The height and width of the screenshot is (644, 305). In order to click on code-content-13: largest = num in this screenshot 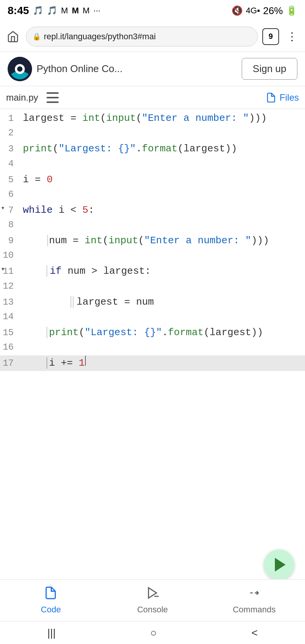, I will do `click(162, 302)`.